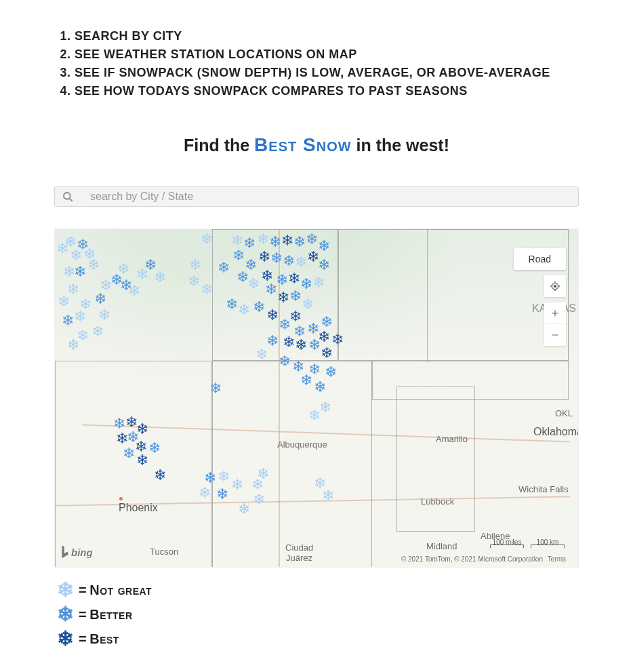 This screenshot has width=633, height=672. What do you see at coordinates (316, 197) in the screenshot?
I see `search-bar` at bounding box center [316, 197].